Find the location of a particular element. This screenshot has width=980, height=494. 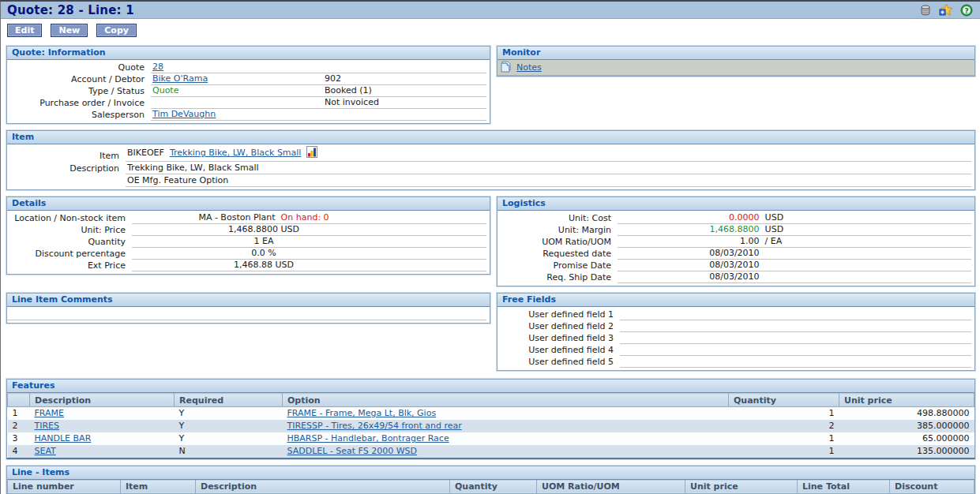

column-header-unit-price: Unit price is located at coordinates (907, 401).